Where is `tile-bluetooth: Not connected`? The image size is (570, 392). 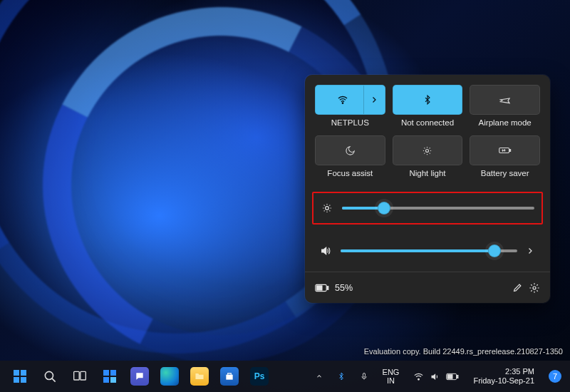
tile-bluetooth: Not connected is located at coordinates (428, 107).